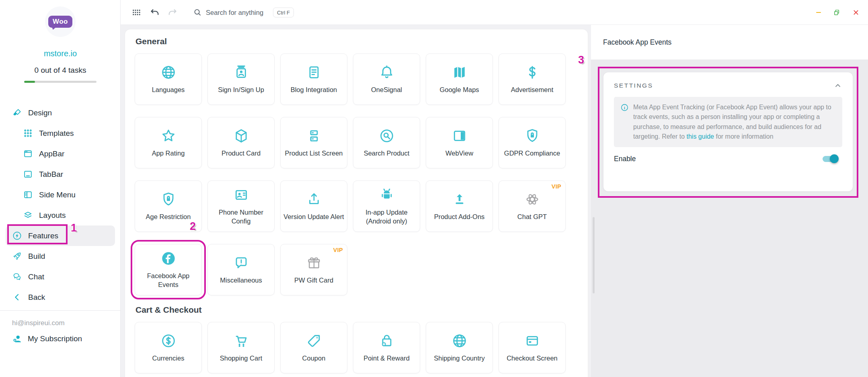 Image resolution: width=868 pixels, height=377 pixels. I want to click on feature-card-shipping-country: Shipping Country, so click(459, 348).